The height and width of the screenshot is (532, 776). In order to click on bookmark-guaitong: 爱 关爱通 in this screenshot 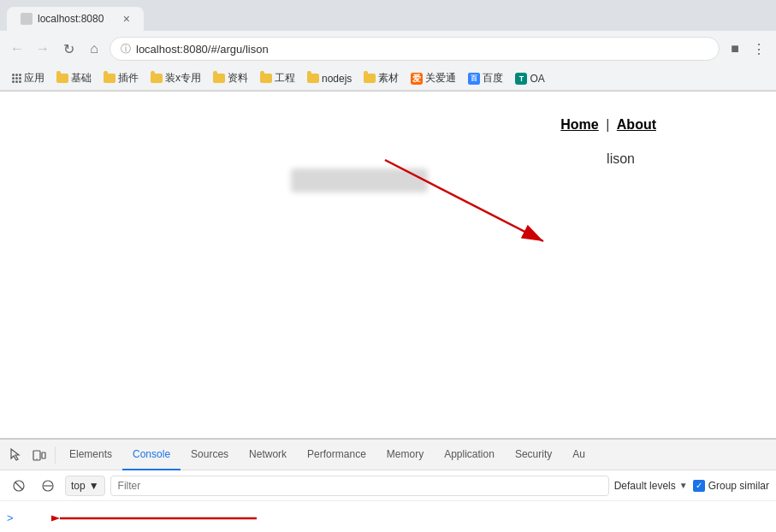, I will do `click(433, 79)`.